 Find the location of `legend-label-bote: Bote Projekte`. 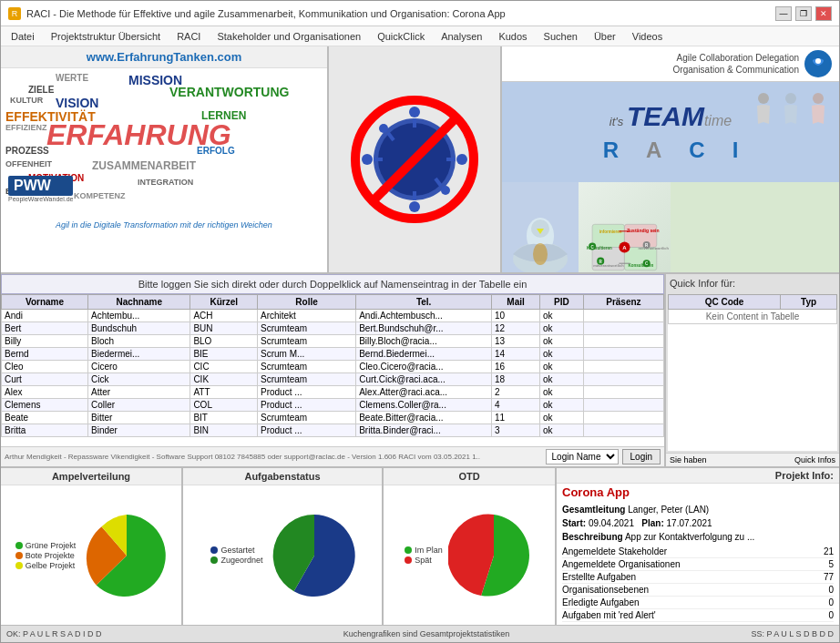

legend-label-bote: Bote Projekte is located at coordinates (50, 556).